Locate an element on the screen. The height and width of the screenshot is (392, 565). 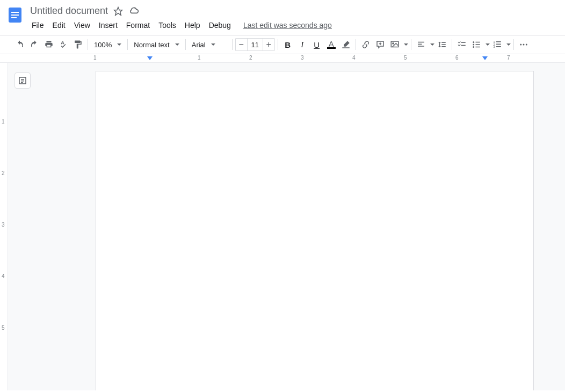
bold-button: B is located at coordinates (288, 45).